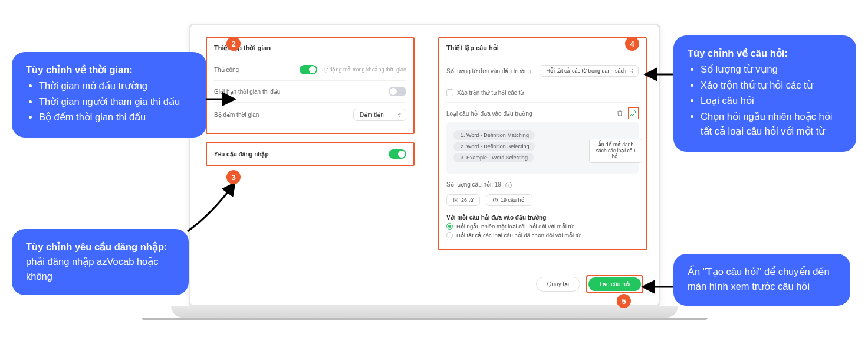 This screenshot has width=868, height=350. I want to click on row-wordcount: Số lượng từ đưa vào đấu trường Hỏi tất c…, so click(542, 71).